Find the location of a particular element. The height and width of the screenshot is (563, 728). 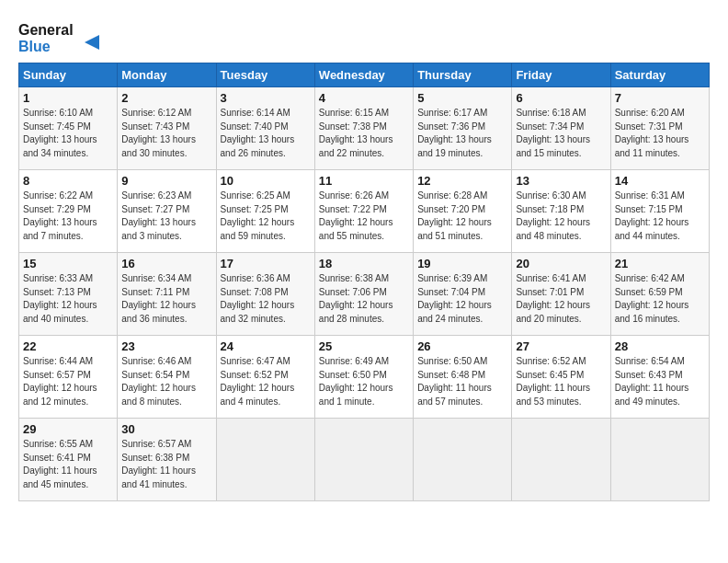

day-cell: 12 Sunrise: 6:28 AMSunset: 7:20 PMDaylig… is located at coordinates (463, 212).